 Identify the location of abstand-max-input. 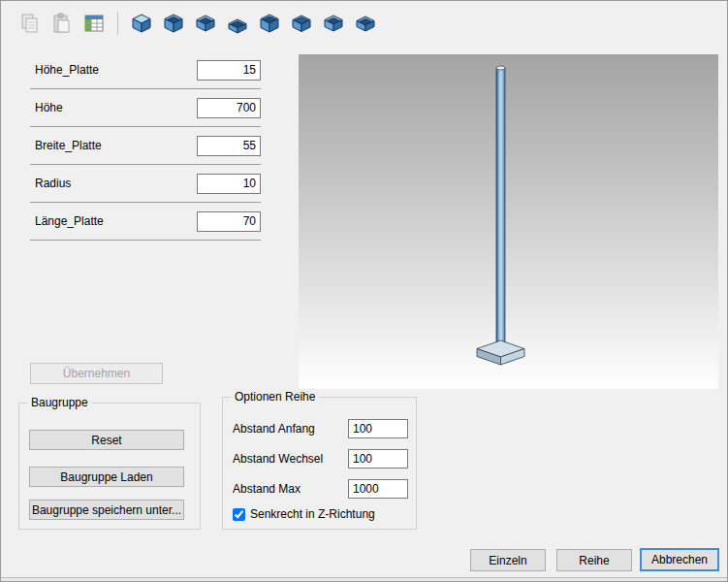
(378, 489).